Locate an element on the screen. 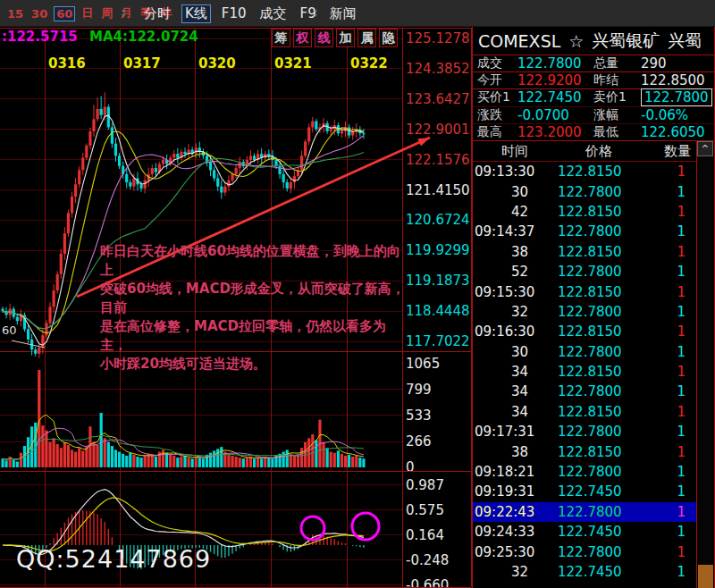 Image resolution: width=715 pixels, height=588 pixels. quote-label-涨跌: 涨跌 is located at coordinates (495, 115).